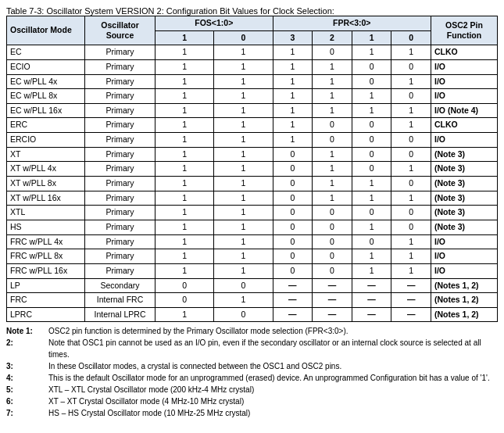 This screenshot has width=504, height=433. I want to click on table-row: LPSecondary00————(Notes 1, 2), so click(252, 286).